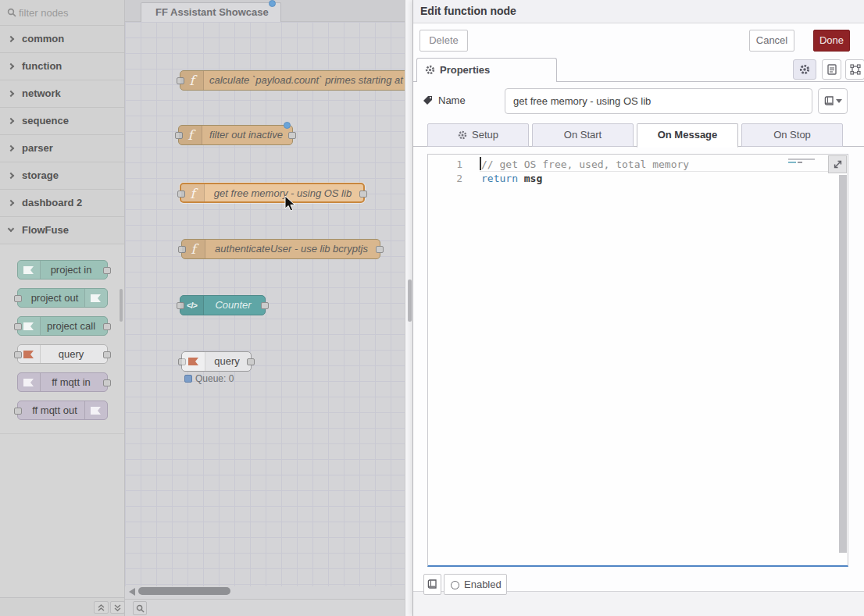 Image resolution: width=864 pixels, height=616 pixels. What do you see at coordinates (45, 230) in the screenshot?
I see `category-label: FlowFuse` at bounding box center [45, 230].